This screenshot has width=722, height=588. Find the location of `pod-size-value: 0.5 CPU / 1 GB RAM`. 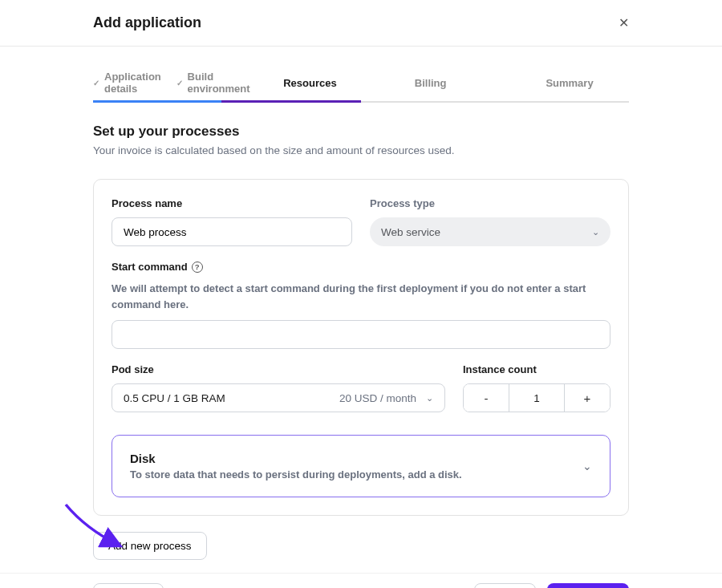

pod-size-value: 0.5 CPU / 1 GB RAM is located at coordinates (175, 398).